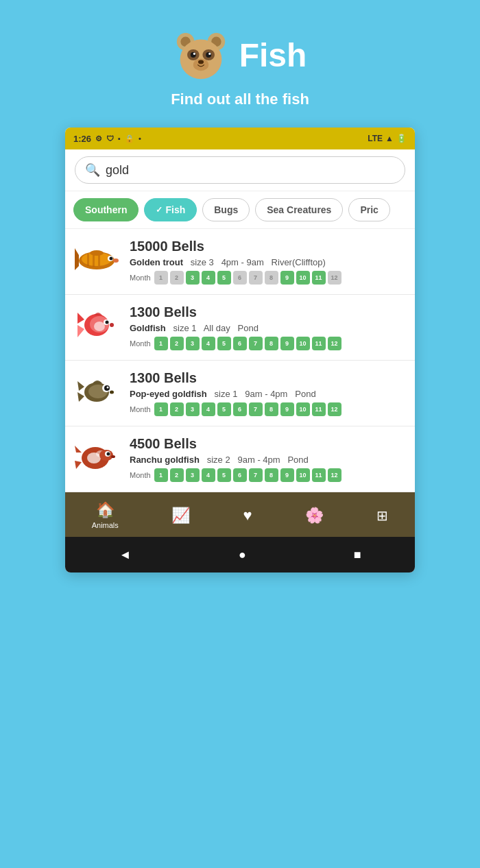  I want to click on bear-avatar-icon, so click(201, 55).